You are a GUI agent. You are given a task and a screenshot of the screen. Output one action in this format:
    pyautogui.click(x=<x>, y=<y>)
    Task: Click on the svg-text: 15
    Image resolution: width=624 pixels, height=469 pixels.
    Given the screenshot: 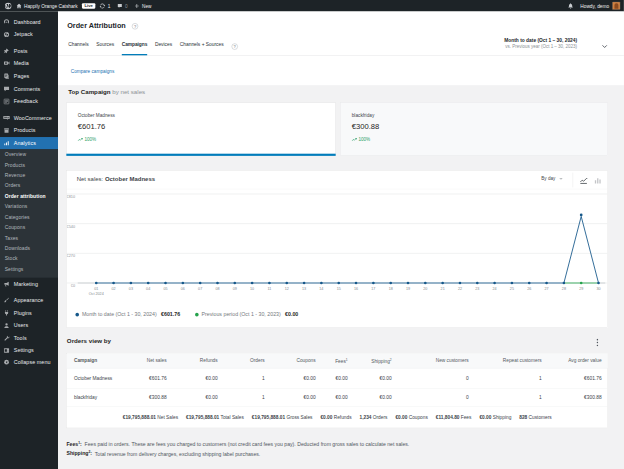 What is the action you would take?
    pyautogui.click(x=339, y=289)
    